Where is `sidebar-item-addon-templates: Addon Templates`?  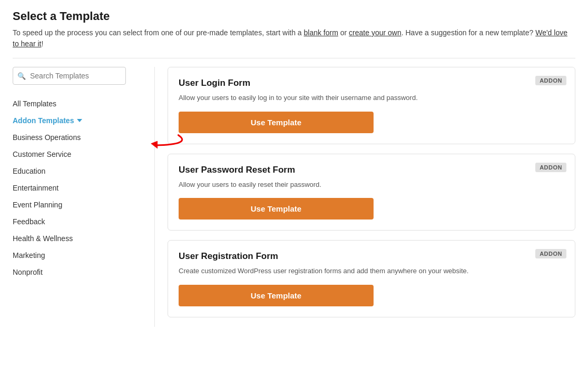
sidebar-item-addon-templates: Addon Templates is located at coordinates (83, 121).